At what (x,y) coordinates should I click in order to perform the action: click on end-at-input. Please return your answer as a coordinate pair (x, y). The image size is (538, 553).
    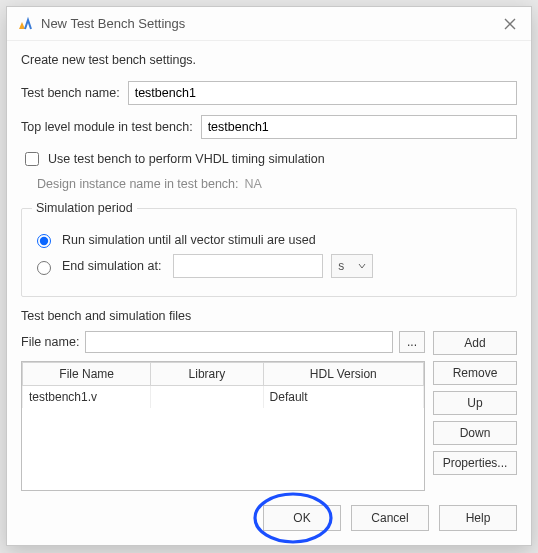
    Looking at the image, I should click on (248, 266).